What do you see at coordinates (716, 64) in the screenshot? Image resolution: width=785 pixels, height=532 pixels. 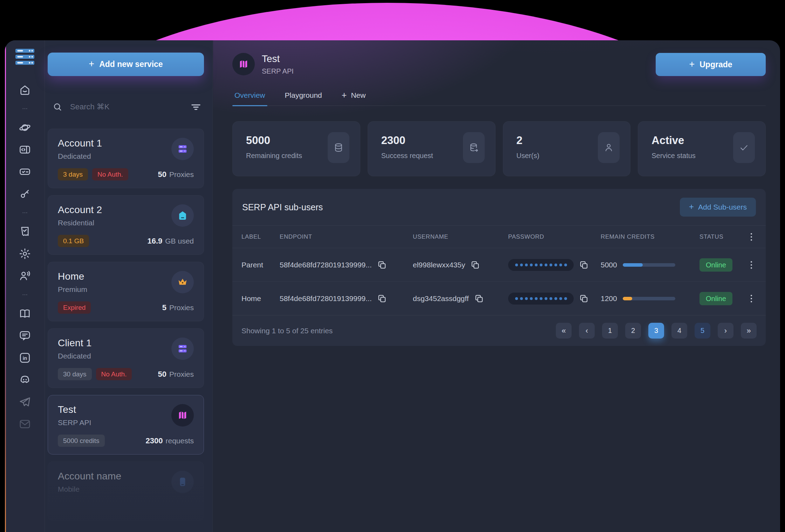 I see `upgrade-label: Upgrade` at bounding box center [716, 64].